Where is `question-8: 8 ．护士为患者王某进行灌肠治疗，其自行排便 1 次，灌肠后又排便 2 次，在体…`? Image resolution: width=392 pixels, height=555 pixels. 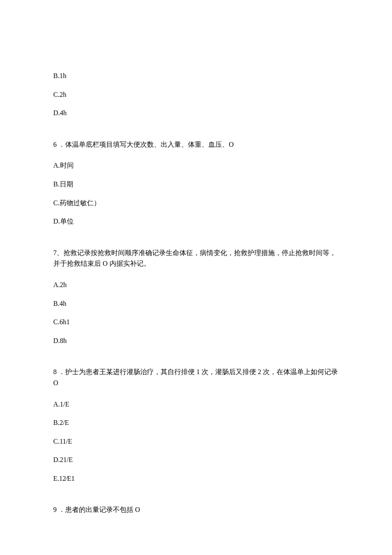
question-8: 8 ．护士为患者王某进行灌肠治疗，其自行排便 1 次，灌肠后又排便 2 次，在体… is located at coordinates (196, 377).